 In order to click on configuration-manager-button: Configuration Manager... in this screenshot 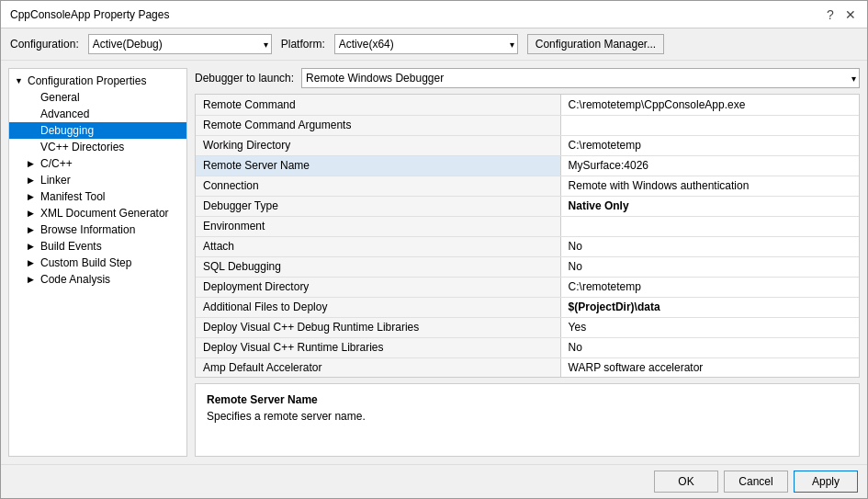, I will do `click(595, 44)`.